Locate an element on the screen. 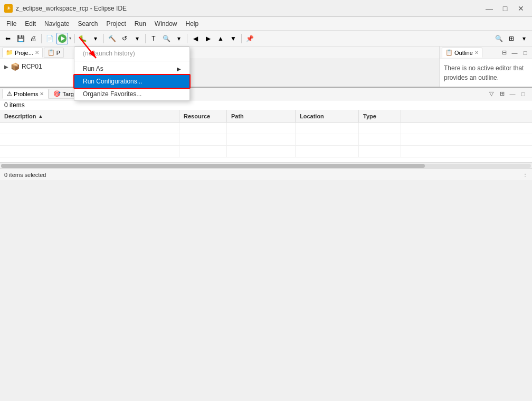  menu-bar: File Edit Navigate Search Project Run Wi… is located at coordinates (266, 24).